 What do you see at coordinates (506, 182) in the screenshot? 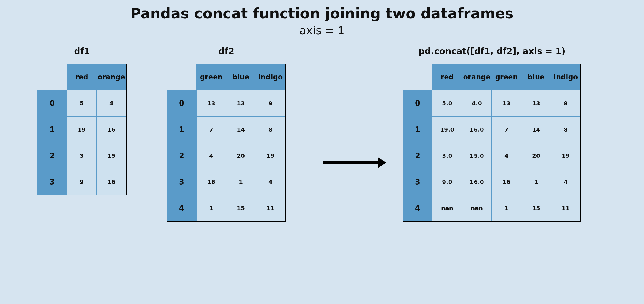
I see `result-cell: 16` at bounding box center [506, 182].